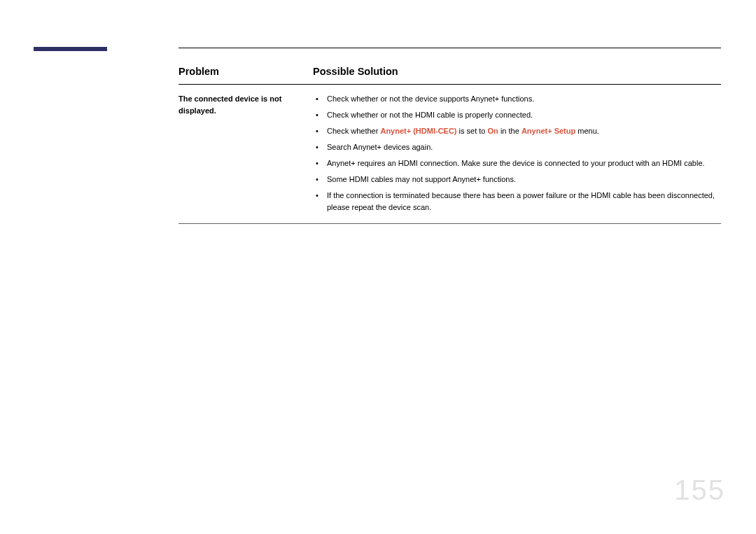 The image size is (756, 534). What do you see at coordinates (419, 131) in the screenshot?
I see `highlight-text: Anynet+ (HDMI-CEC)` at bounding box center [419, 131].